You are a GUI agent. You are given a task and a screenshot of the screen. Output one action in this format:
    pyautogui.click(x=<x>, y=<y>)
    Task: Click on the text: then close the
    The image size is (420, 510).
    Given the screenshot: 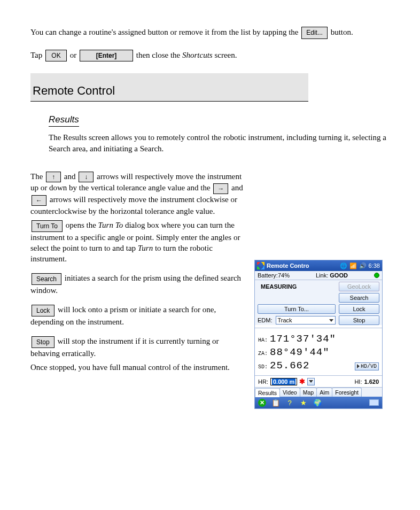 What is the action you would take?
    pyautogui.click(x=159, y=55)
    